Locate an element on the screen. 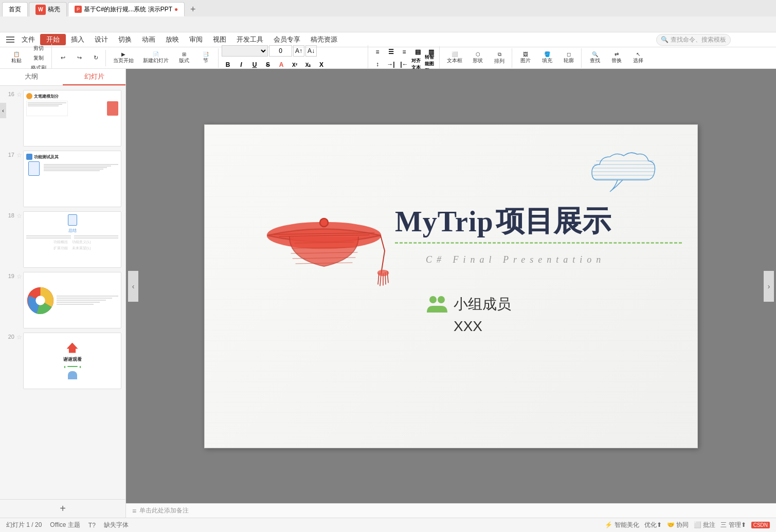  slide-list: 16 ☆ 文笔建模划分 is located at coordinates (63, 292).